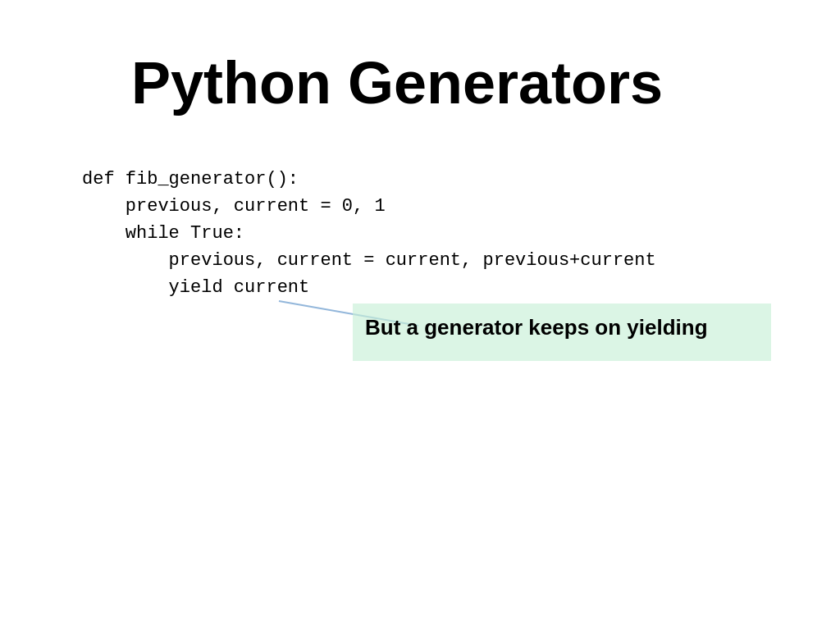 The width and height of the screenshot is (840, 630). Describe the element at coordinates (436, 287) in the screenshot. I see `code-line-5: yield current` at that location.